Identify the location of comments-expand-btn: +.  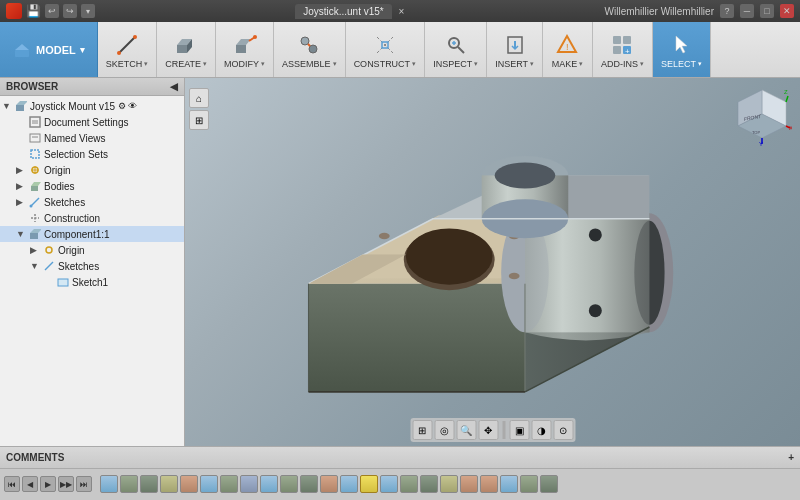
(791, 458).